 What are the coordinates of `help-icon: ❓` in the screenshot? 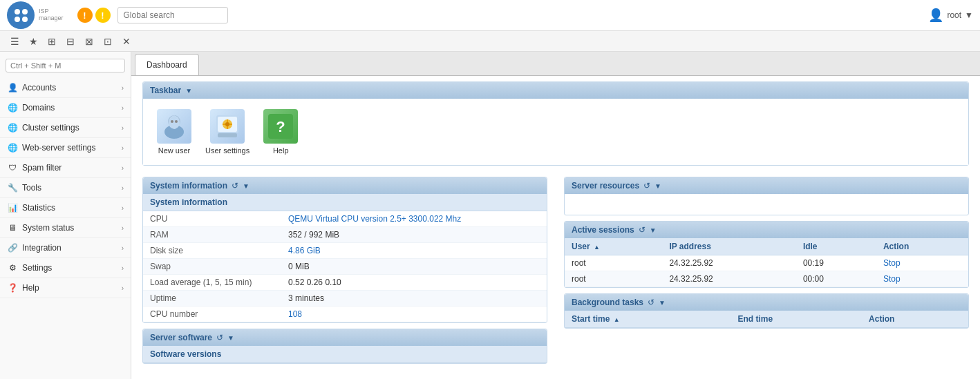 It's located at (12, 288).